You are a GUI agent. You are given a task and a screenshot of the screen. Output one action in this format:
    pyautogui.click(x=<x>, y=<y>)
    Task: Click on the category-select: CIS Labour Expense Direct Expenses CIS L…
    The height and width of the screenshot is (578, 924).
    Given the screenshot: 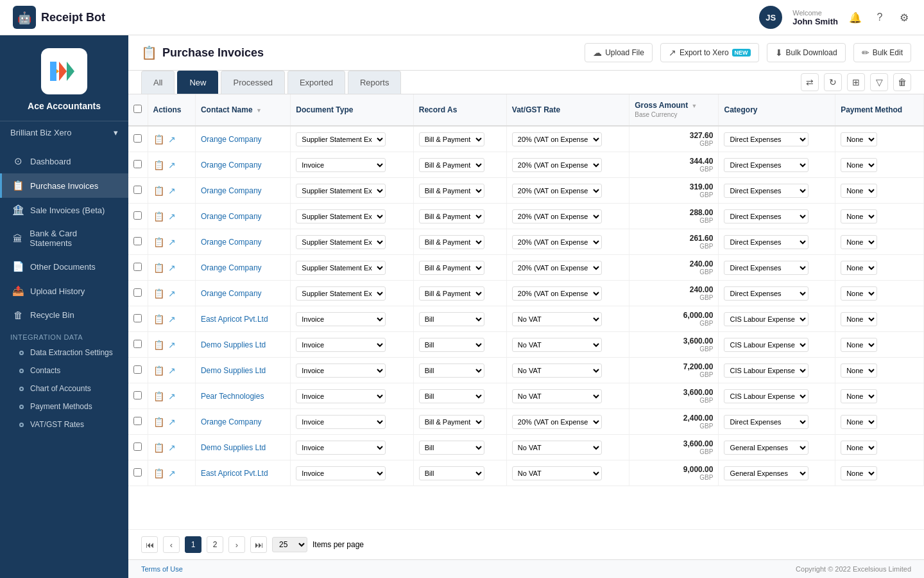 What is the action you would take?
    pyautogui.click(x=766, y=371)
    